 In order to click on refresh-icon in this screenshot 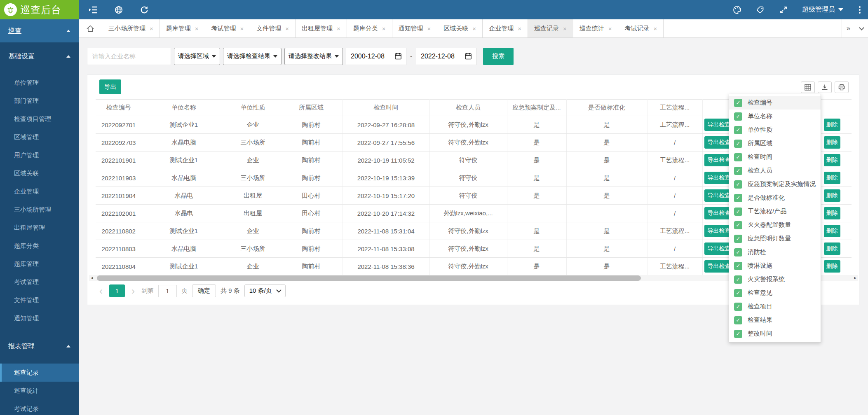, I will do `click(144, 10)`.